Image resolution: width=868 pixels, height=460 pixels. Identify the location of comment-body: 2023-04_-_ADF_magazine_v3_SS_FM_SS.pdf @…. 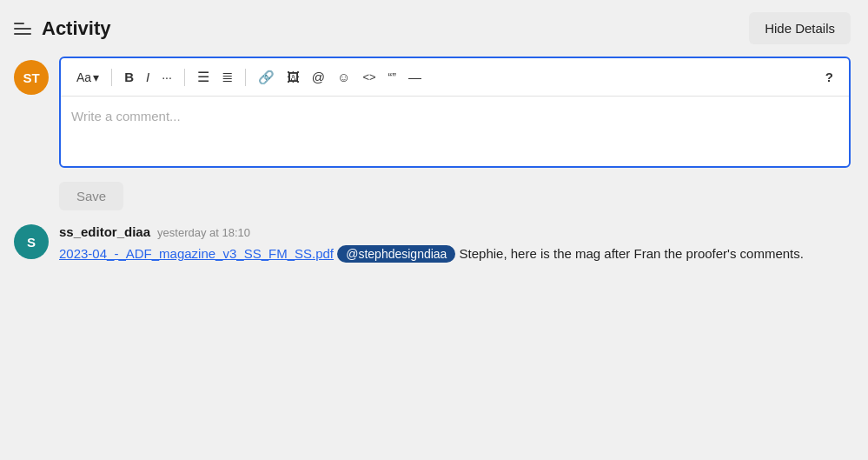
(455, 254).